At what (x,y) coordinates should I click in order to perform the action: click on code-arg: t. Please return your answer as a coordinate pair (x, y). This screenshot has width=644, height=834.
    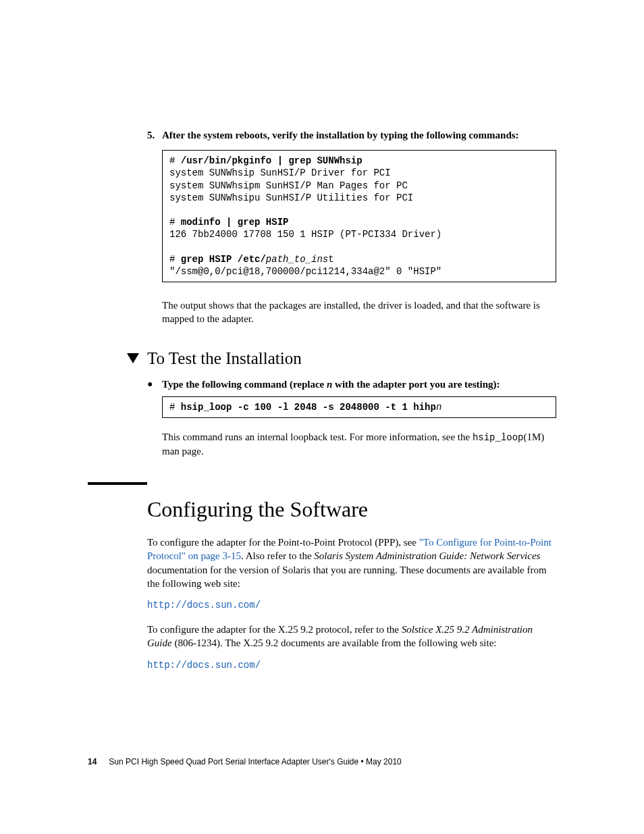
    Looking at the image, I should click on (331, 259).